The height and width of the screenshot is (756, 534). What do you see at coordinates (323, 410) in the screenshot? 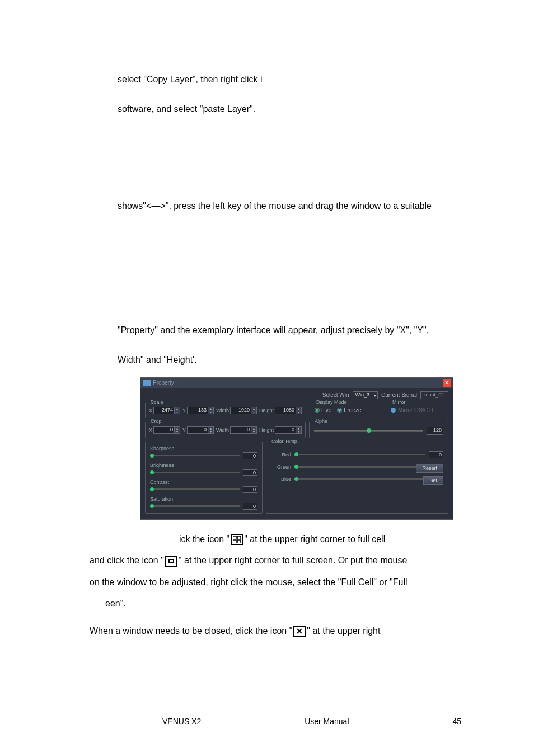
I see `live-radio: Live` at bounding box center [323, 410].